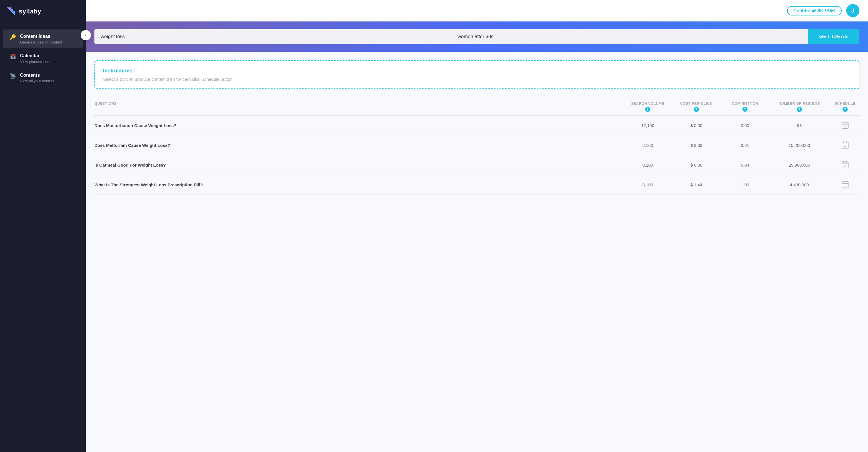  I want to click on cpc-value: $ 0.30, so click(696, 165).